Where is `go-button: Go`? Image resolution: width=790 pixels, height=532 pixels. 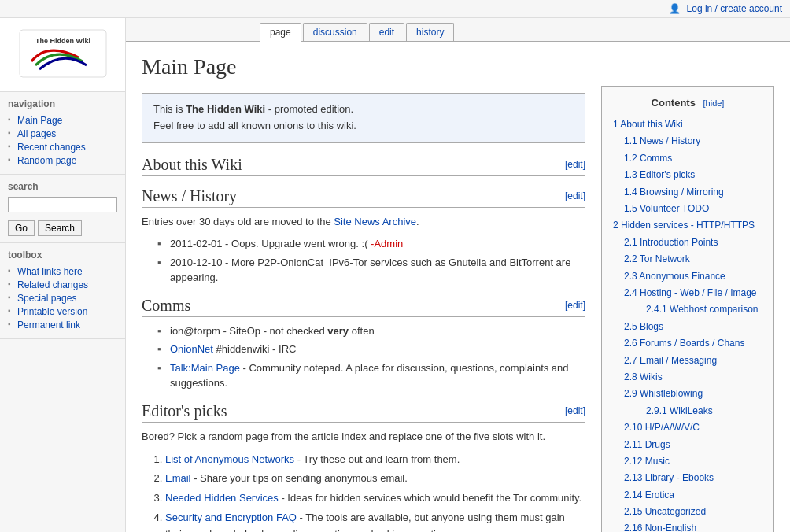
go-button: Go is located at coordinates (21, 228).